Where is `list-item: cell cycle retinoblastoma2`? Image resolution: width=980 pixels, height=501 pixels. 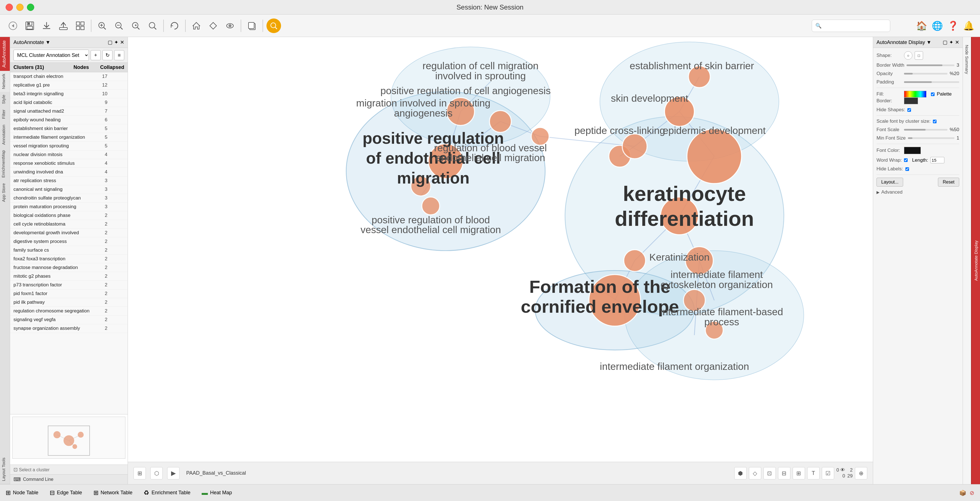
list-item: cell cycle retinoblastoma2 is located at coordinates (69, 224).